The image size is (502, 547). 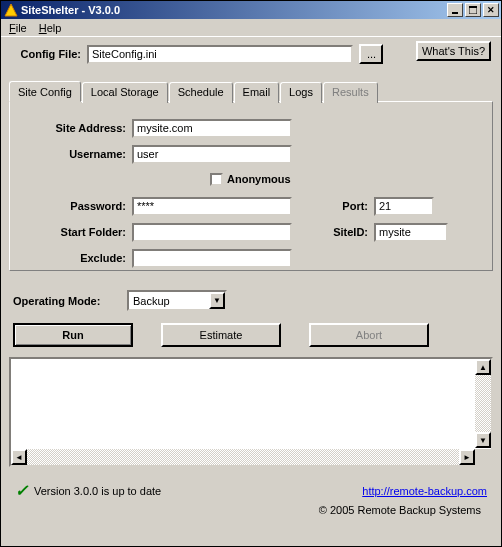 I want to click on tab-schedule: Schedule, so click(x=201, y=92).